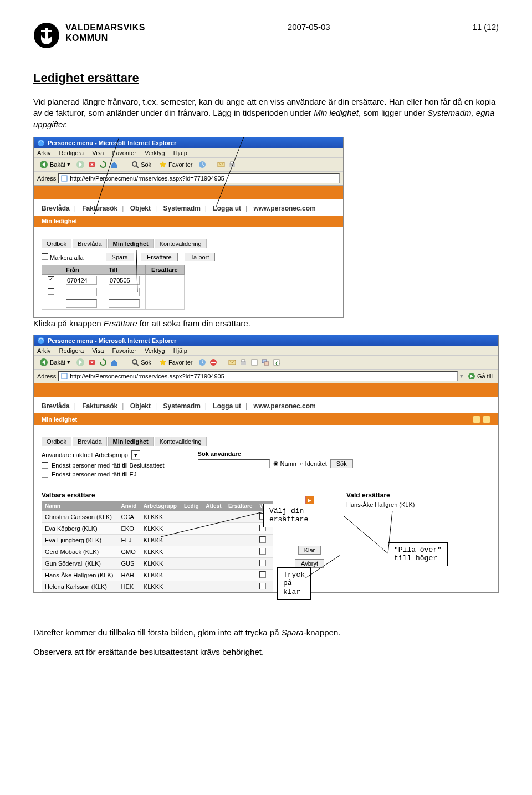 This screenshot has width=532, height=795. I want to click on go-button: Gå till, so click(480, 376).